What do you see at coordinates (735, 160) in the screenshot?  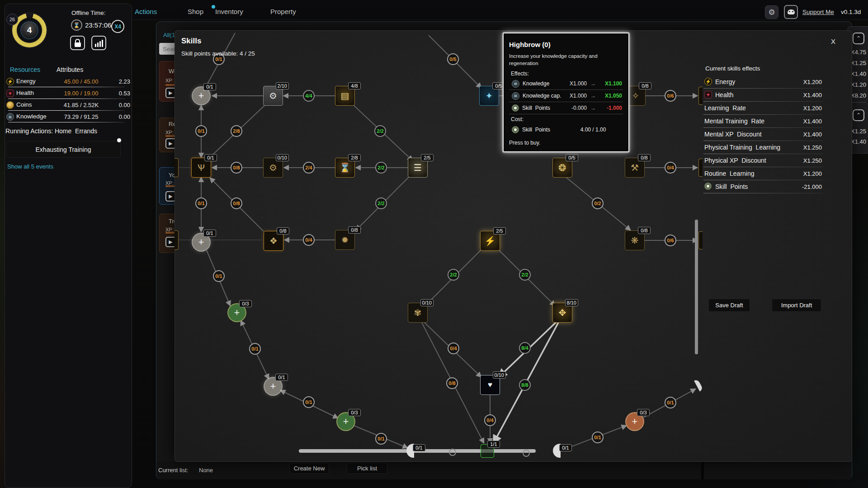 I see `effect-name: Physical XP Discount` at bounding box center [735, 160].